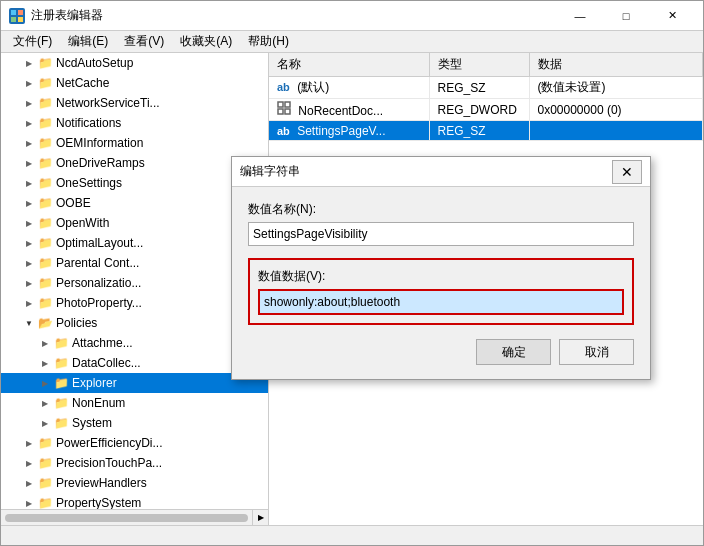 This screenshot has width=704, height=546. Describe the element at coordinates (268, 42) in the screenshot. I see `menu-help: 帮助(H)` at that location.